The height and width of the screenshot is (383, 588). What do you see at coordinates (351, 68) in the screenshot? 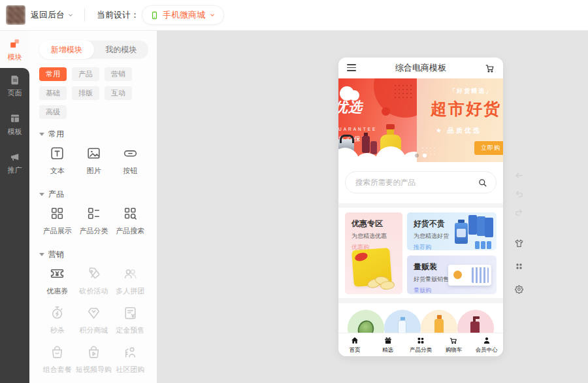
I see `menu-icon` at bounding box center [351, 68].